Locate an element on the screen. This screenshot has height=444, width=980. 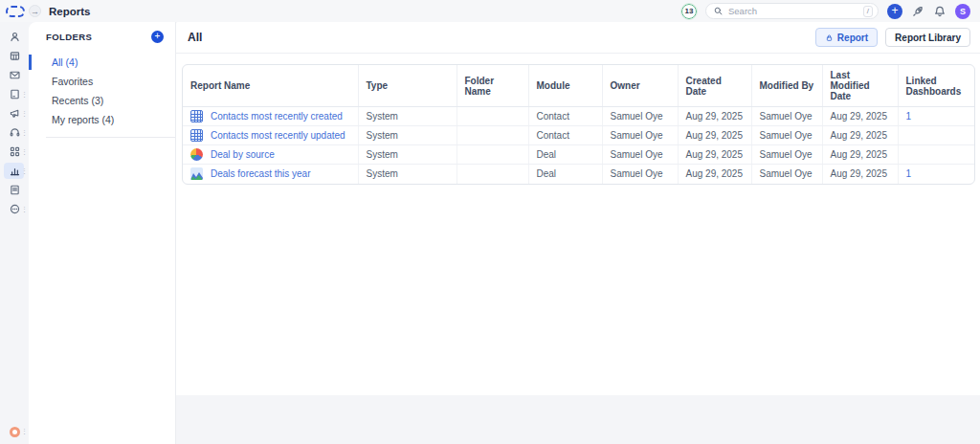
folder-item-all-4: All (4) is located at coordinates (101, 62).